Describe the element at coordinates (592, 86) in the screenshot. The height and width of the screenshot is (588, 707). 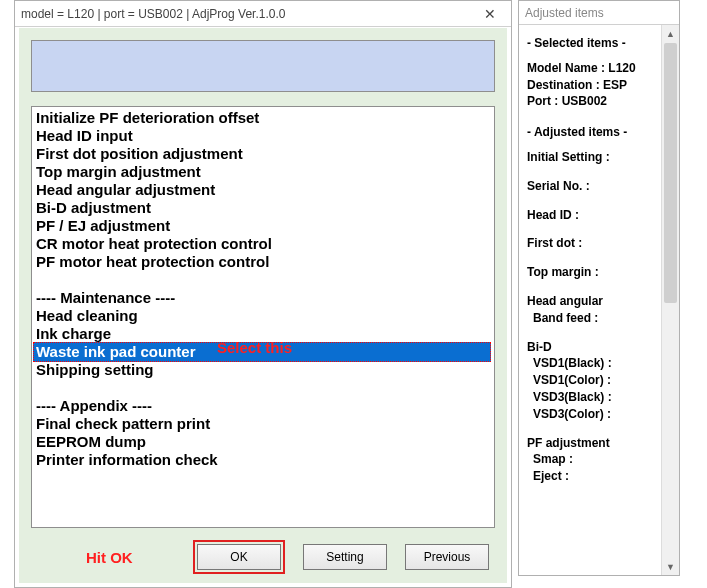
I see `destination-line: Destination : ESP` at that location.